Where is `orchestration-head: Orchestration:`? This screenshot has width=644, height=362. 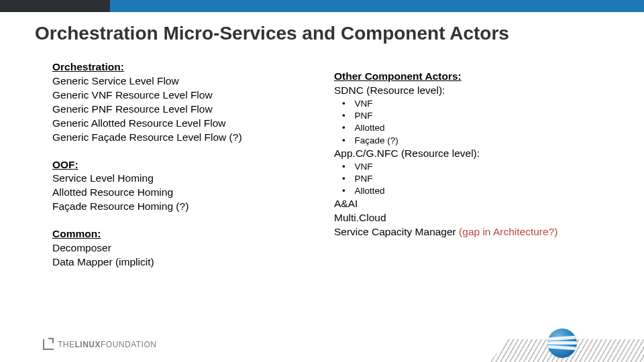 orchestration-head: Orchestration: is located at coordinates (186, 67).